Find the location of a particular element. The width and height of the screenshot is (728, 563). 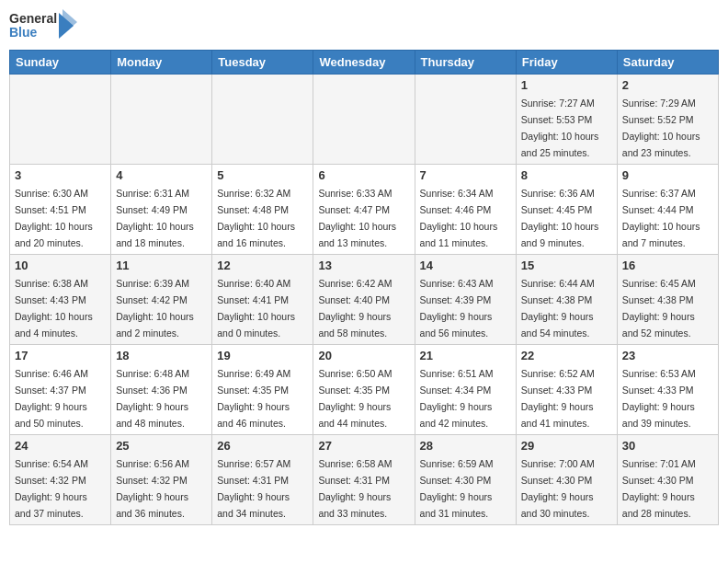

calendar-day-28: 28Sunrise: 6:59 AM Sunset: 4:30 PM Dayli… is located at coordinates (465, 480).